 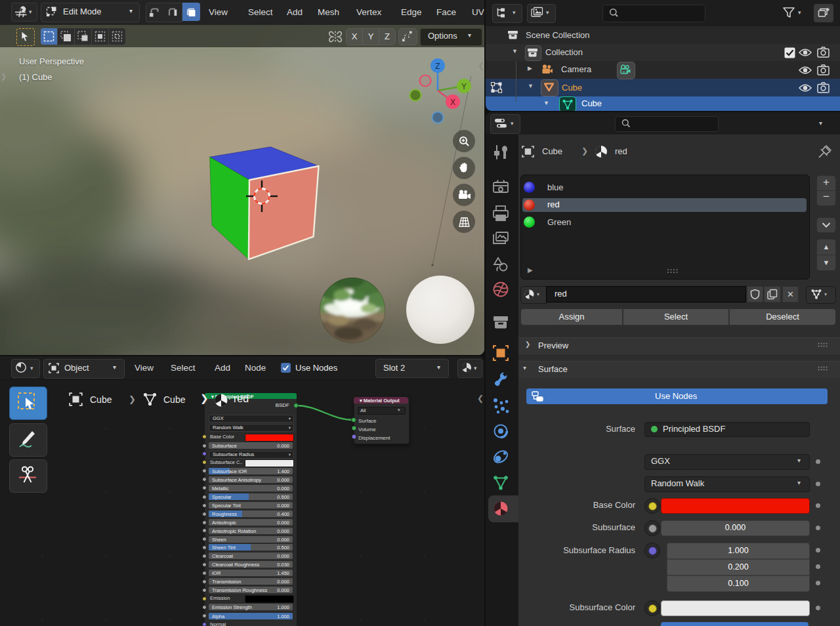 I want to click on svg-text: Z, so click(x=437, y=66).